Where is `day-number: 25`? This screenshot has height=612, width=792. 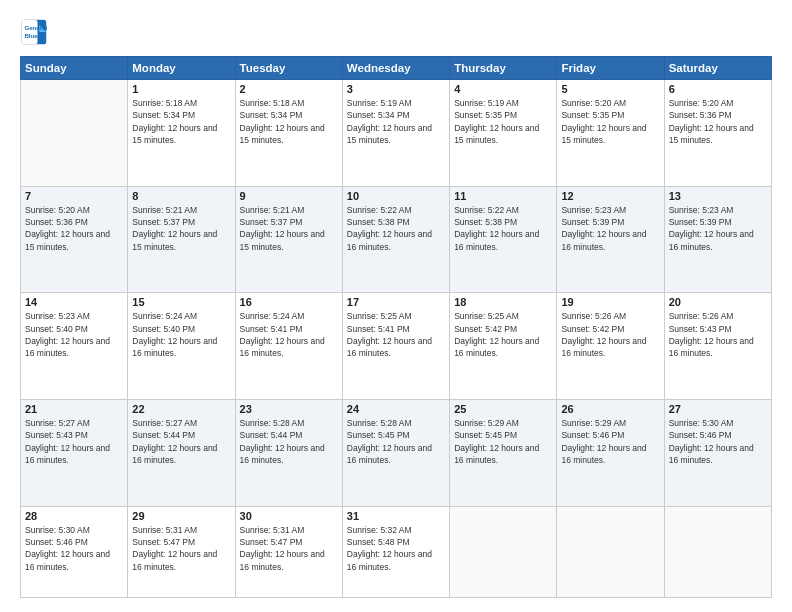 day-number: 25 is located at coordinates (503, 409).